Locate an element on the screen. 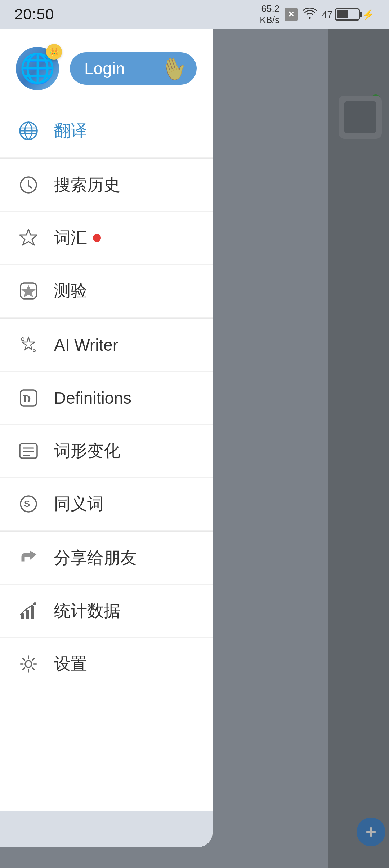 The height and width of the screenshot is (868, 389). status-time: 20:50 is located at coordinates (34, 14).